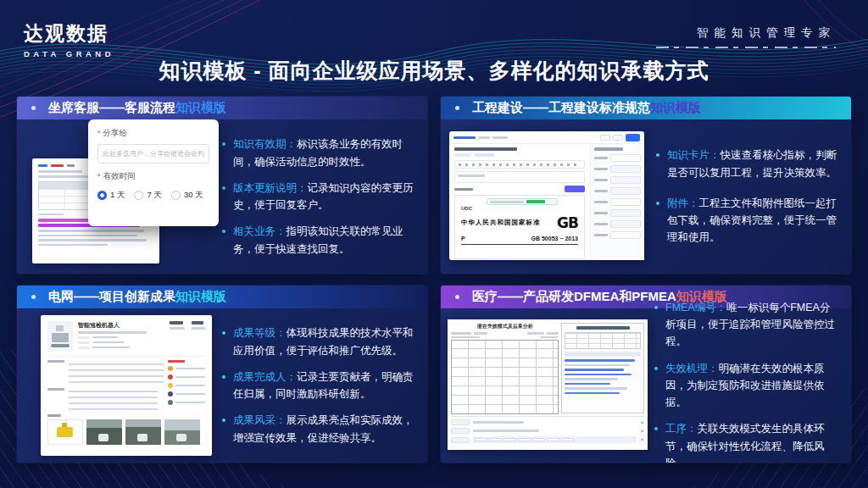 This screenshot has height=488, width=868. I want to click on screenshot-fmea: 潜在失效模式及后果分析, so click(546, 385).